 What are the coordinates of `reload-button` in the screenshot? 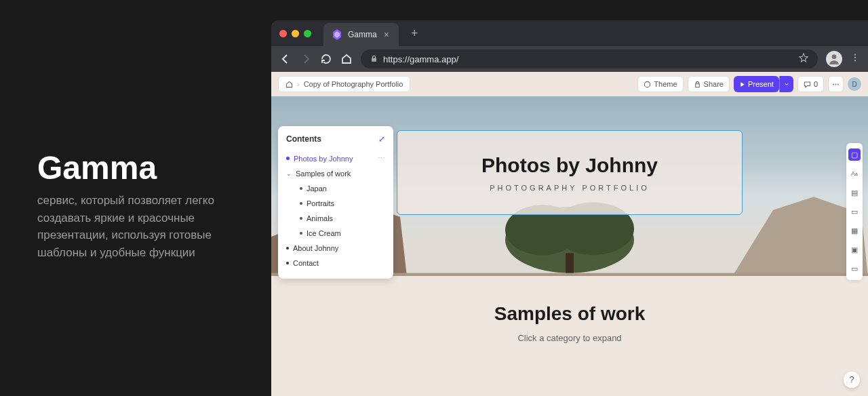 It's located at (326, 59).